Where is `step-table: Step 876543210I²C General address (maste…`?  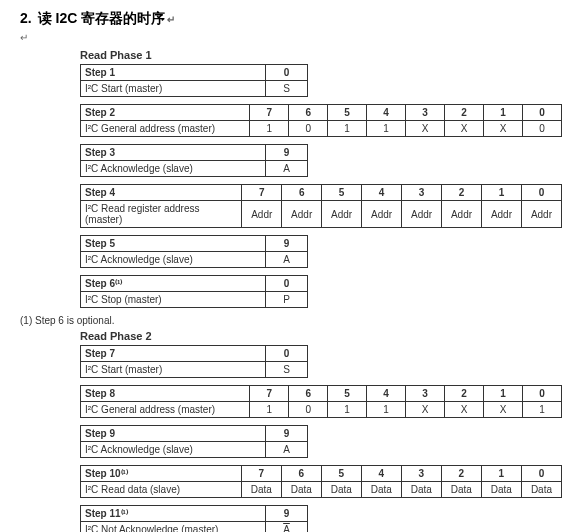 step-table: Step 876543210I²C General address (maste… is located at coordinates (321, 402).